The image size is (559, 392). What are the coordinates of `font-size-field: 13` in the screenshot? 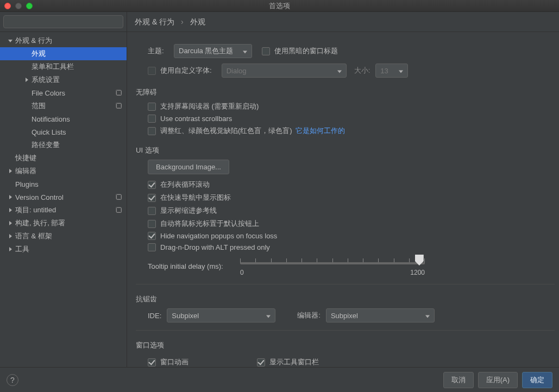 It's located at (392, 71).